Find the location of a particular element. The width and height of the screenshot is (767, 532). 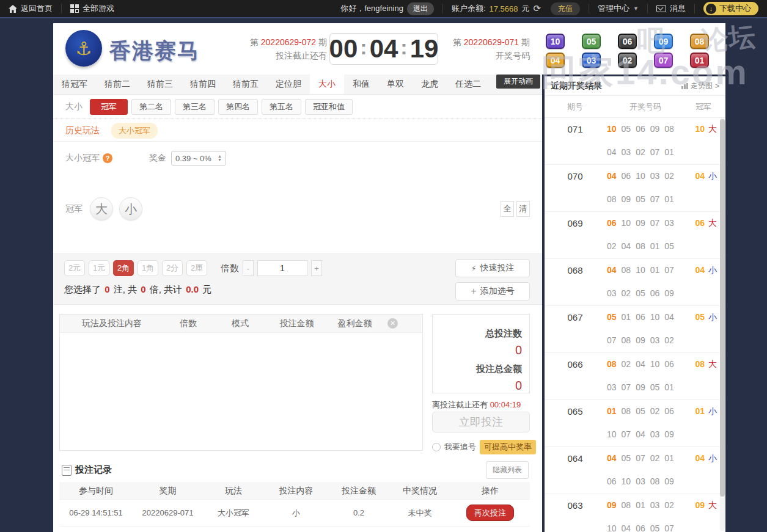

position-option-冠军: 冠军 is located at coordinates (109, 107).